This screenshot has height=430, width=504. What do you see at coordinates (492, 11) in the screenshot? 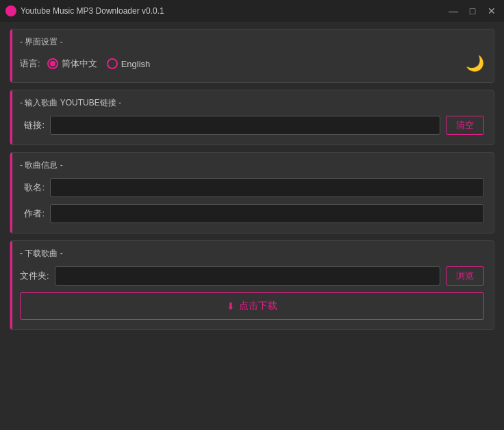
I see `close-button: ✕` at bounding box center [492, 11].